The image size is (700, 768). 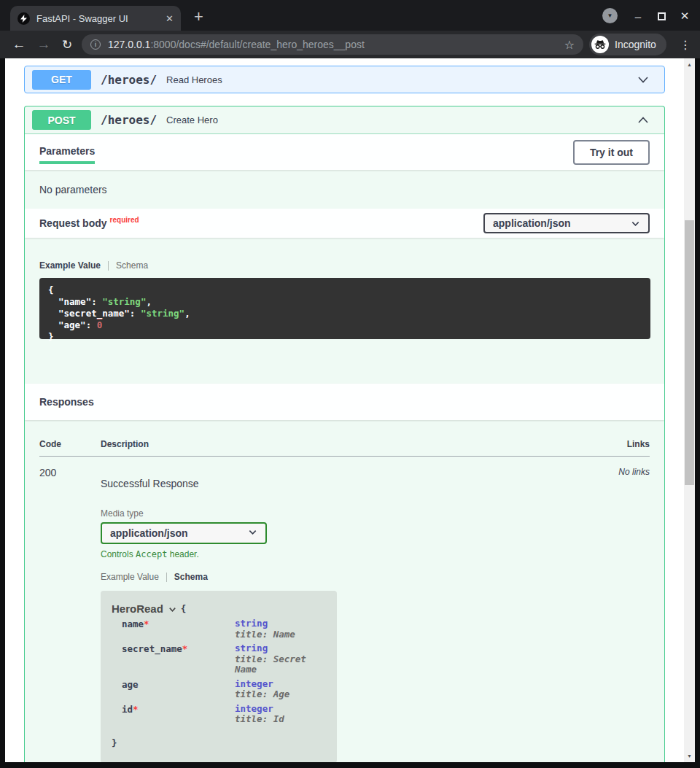 I want to click on response-code-200: 200, so click(x=70, y=614).